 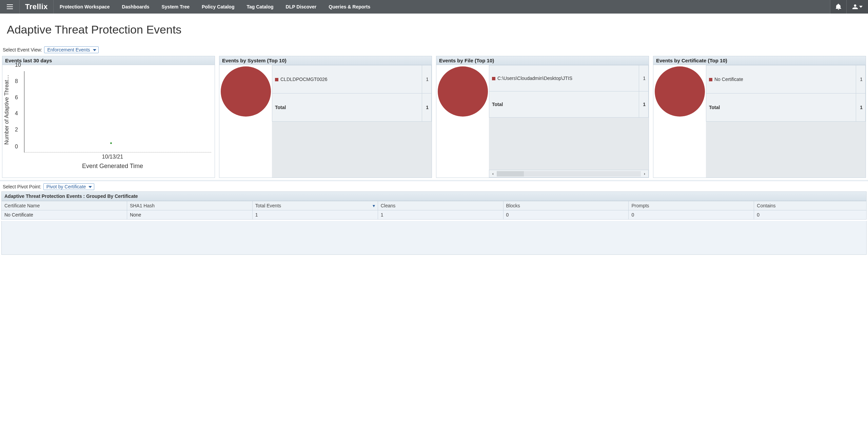 I want to click on nav-tag-catalog: Tag Catalog, so click(x=260, y=7).